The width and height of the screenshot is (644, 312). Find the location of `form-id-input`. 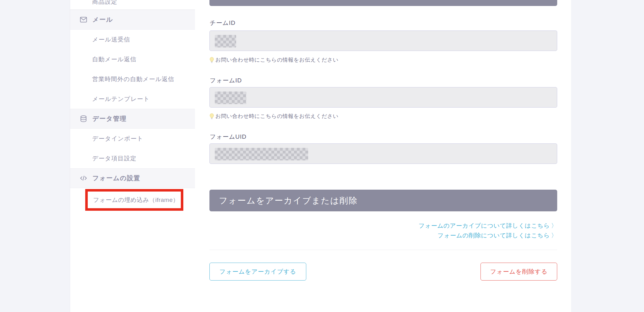

form-id-input is located at coordinates (383, 98).